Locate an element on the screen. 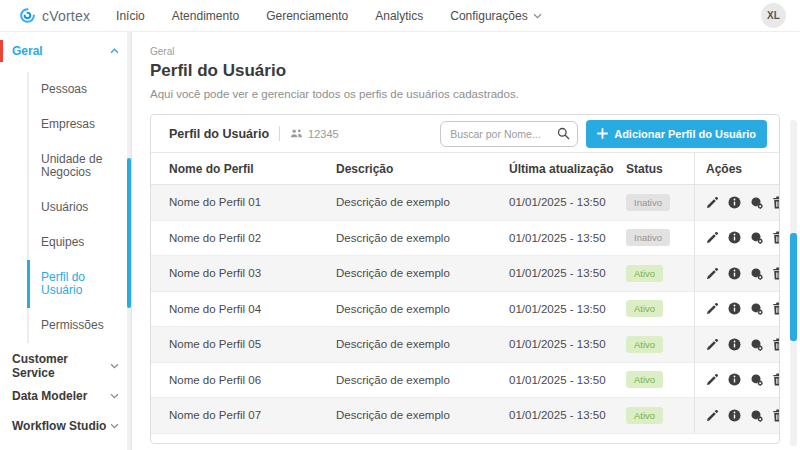 Image resolution: width=800 pixels, height=450 pixels. sidebar-item-permissoes: Permissões is located at coordinates (79, 326).